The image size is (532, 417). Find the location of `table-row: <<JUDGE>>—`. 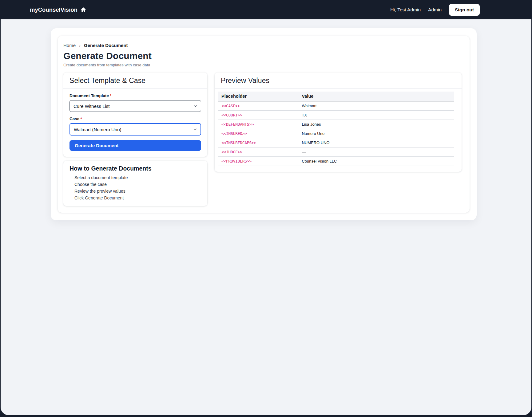

table-row: <<JUDGE>>— is located at coordinates (336, 152).